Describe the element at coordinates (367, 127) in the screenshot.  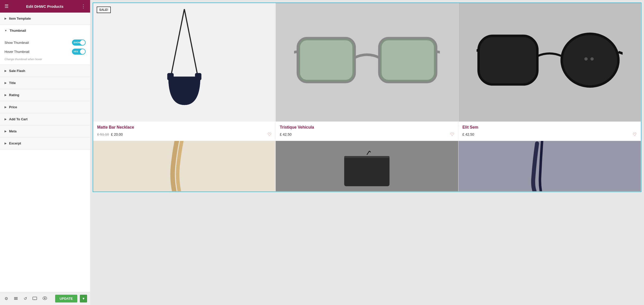
I see `product-title-2: Tristique Vehicula` at that location.